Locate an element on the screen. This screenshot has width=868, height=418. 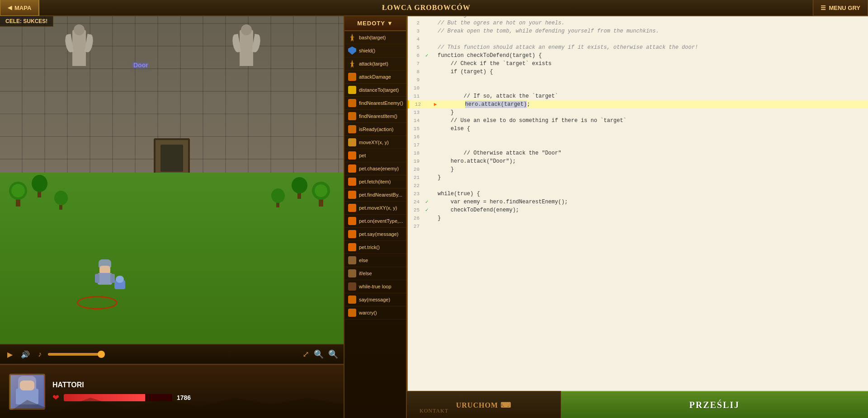
code-line-2: 2// But the ogres are hot on your heels. is located at coordinates (638, 23).